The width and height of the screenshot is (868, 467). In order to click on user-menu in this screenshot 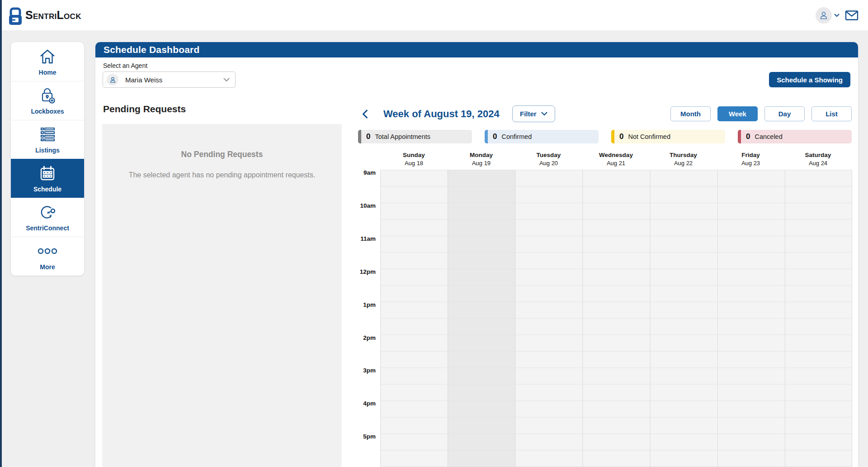, I will do `click(827, 15)`.